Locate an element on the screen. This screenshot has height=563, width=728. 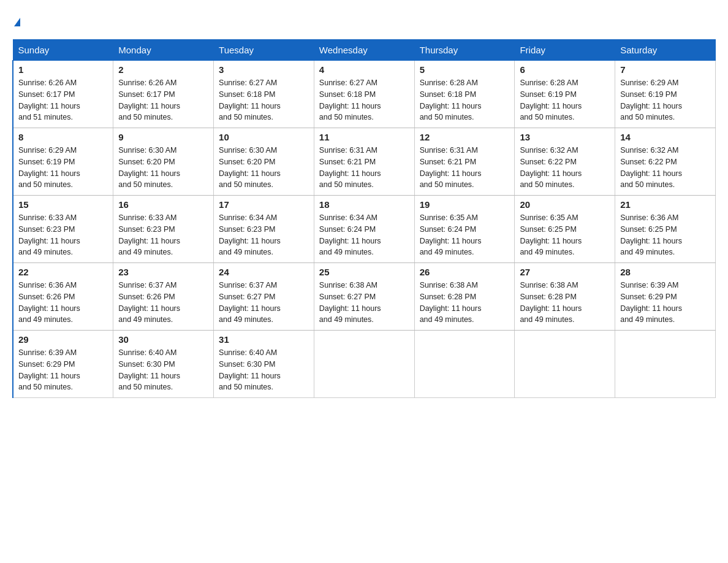
day-number: 26 is located at coordinates (464, 272).